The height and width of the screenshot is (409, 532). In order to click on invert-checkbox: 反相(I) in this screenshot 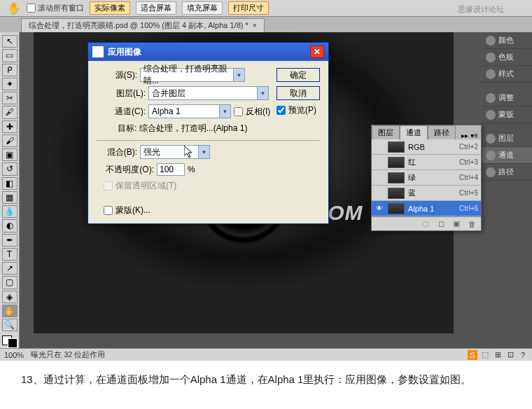, I will do `click(252, 112)`.